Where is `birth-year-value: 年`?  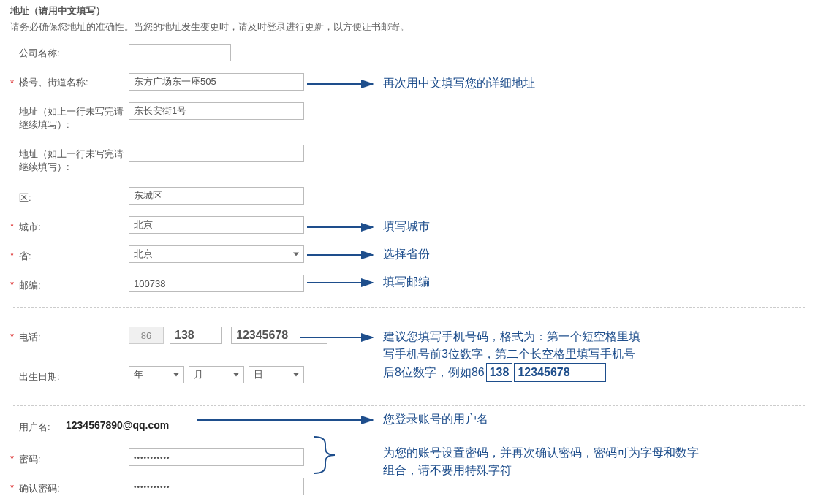
birth-year-value: 年 is located at coordinates (139, 375).